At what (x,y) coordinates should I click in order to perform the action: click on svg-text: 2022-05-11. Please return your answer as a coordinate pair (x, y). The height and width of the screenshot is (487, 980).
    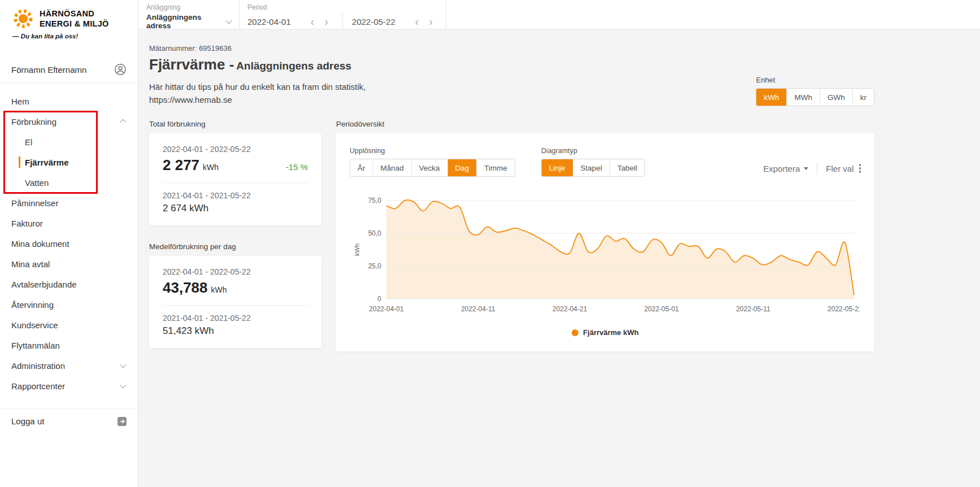
    Looking at the image, I should click on (753, 309).